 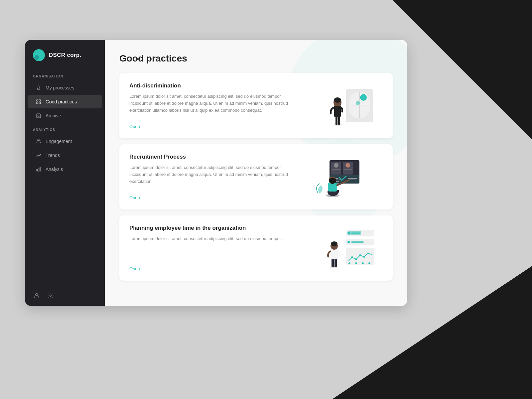 I want to click on logo-icon, so click(x=39, y=55).